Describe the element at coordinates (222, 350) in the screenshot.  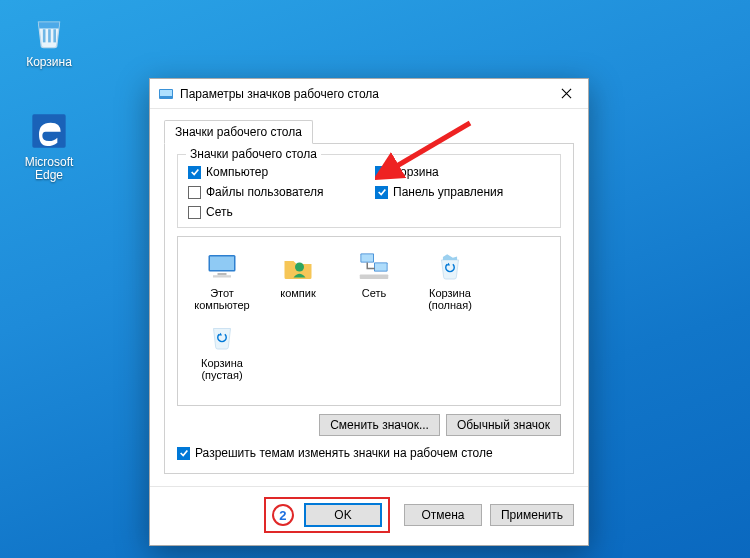
I see `icon-item-recycle-empty: Корзина (пустая)` at that location.